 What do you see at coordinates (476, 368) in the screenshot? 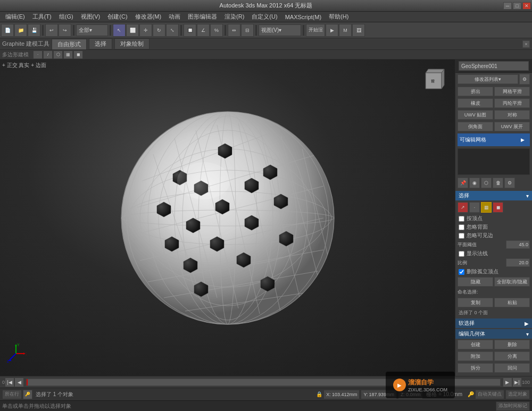
I see `divide-button: 拆分` at bounding box center [476, 368].